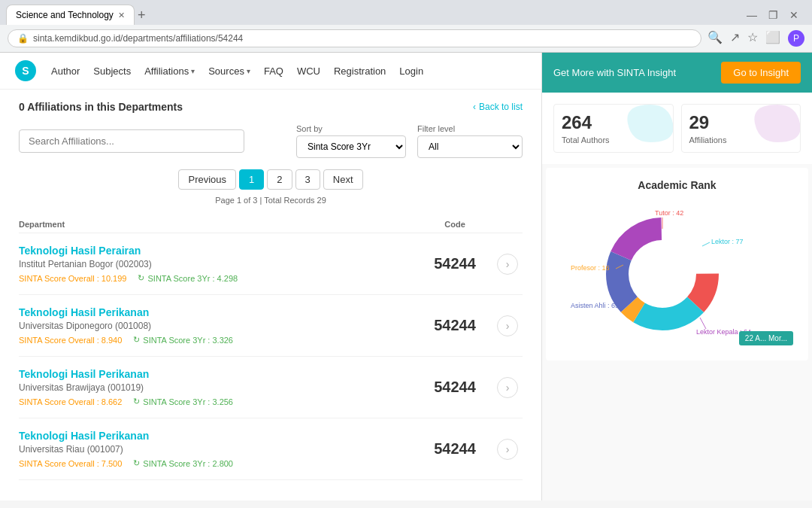  I want to click on score-overall-2: SINTA Score Overall : 8.662, so click(71, 402).